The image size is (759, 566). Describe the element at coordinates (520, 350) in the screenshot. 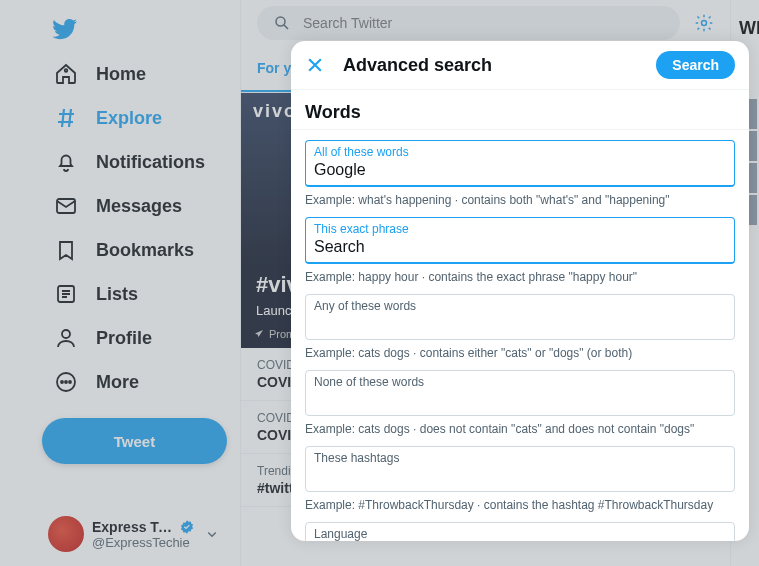

I see `field-example: Example: cats dogs · contains either "ca…` at that location.